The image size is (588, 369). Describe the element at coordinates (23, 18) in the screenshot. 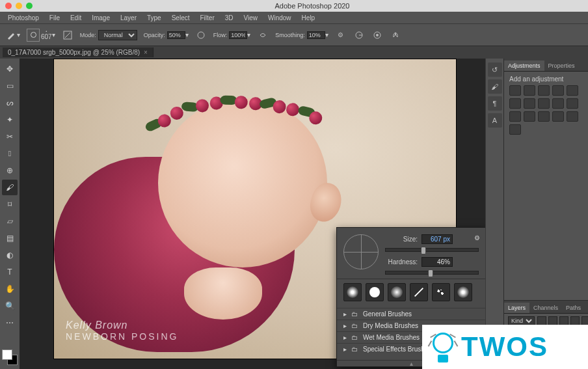

I see `menu-photoshop: Photoshop` at that location.